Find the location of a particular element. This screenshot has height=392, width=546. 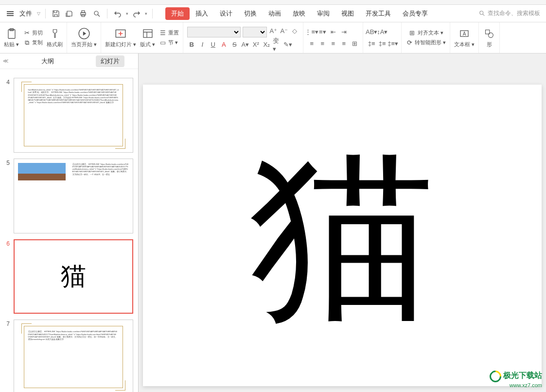

reset-button: ☰重置 is located at coordinates (169, 33).